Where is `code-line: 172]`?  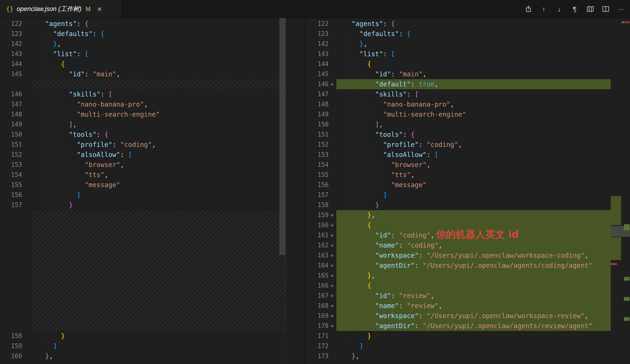 code-line: 172] is located at coordinates (468, 346).